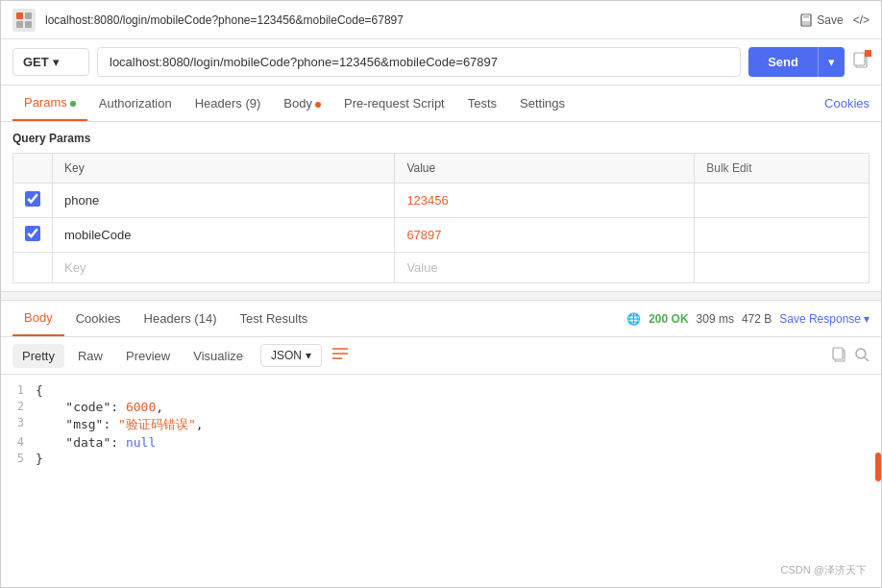 This screenshot has height=588, width=882. What do you see at coordinates (224, 235) in the screenshot?
I see `row2-key: mobileCode` at bounding box center [224, 235].